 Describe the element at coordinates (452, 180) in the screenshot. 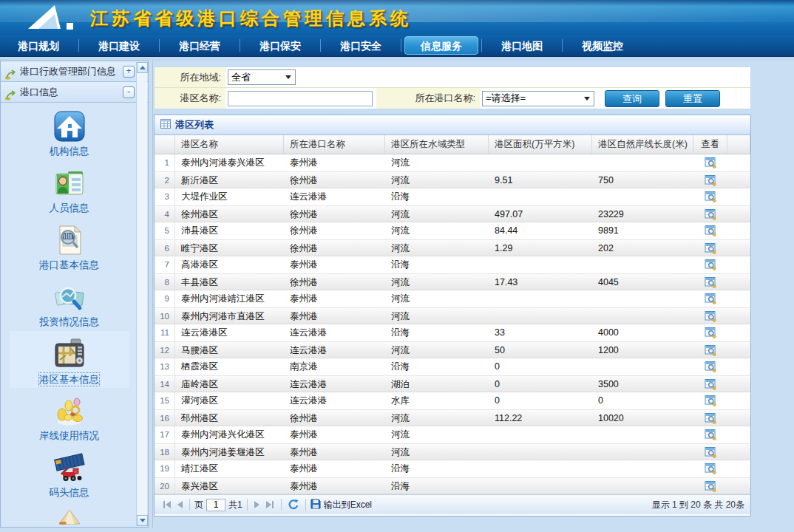

I see `table-row: 2新沂港区徐州港河流9.51750` at that location.